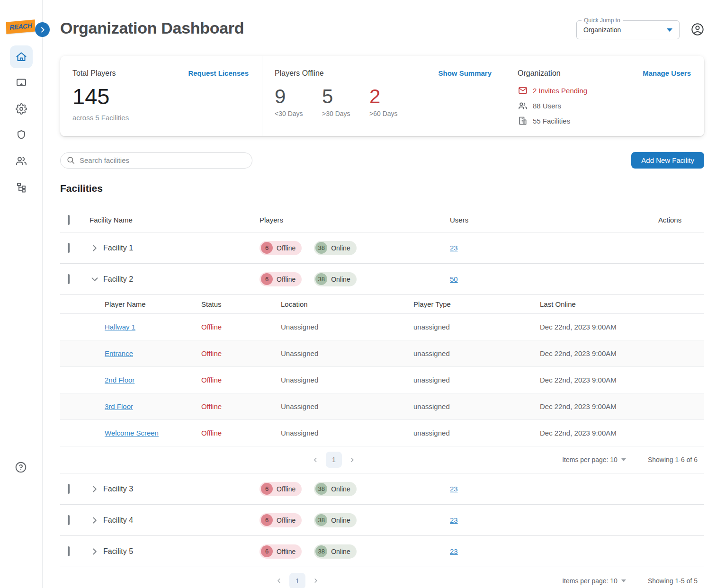  I want to click on help-button, so click(21, 467).